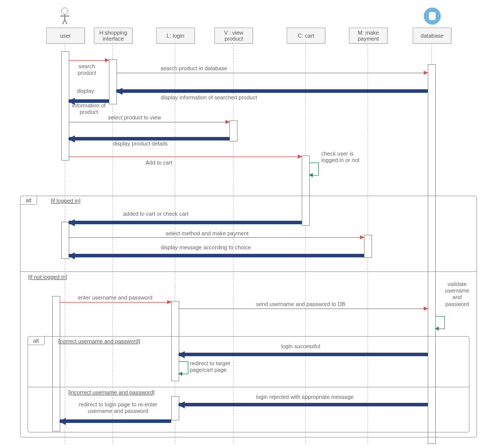  Describe the element at coordinates (113, 36) in the screenshot. I see `participant-shopping: H:shopping interface` at that location.